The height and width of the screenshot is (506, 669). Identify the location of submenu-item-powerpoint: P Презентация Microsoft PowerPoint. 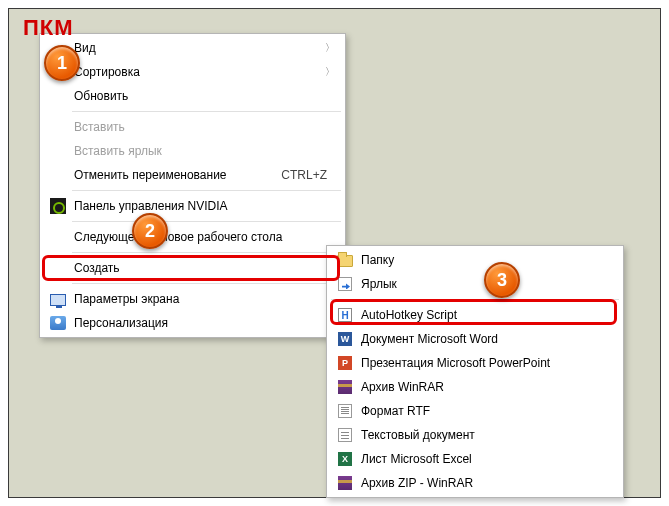
(475, 363).